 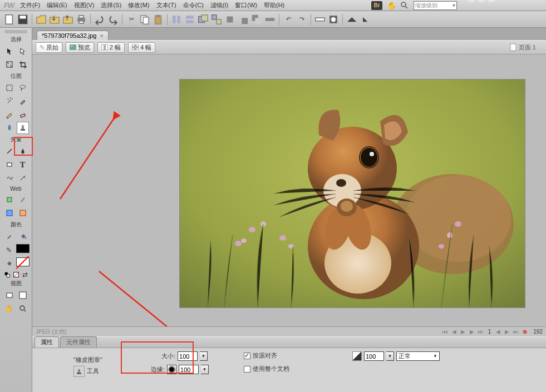 What do you see at coordinates (111, 6) in the screenshot?
I see `menu-select: 选择(S)` at bounding box center [111, 6].